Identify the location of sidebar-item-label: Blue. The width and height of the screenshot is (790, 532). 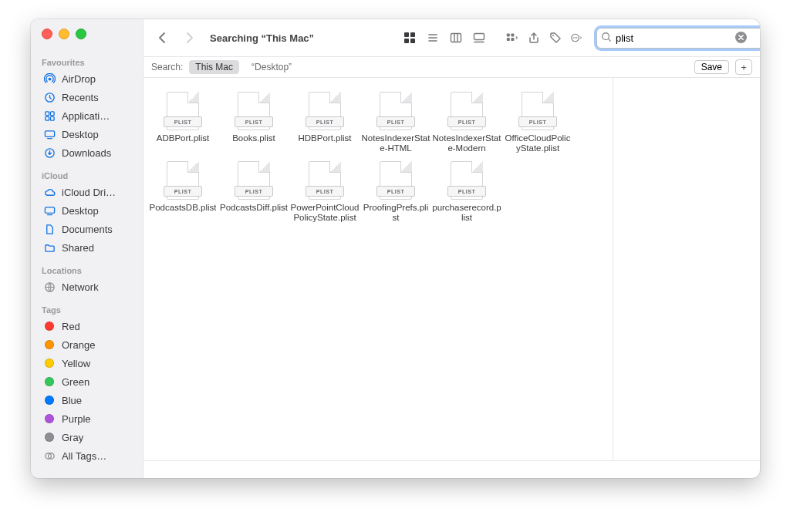
(72, 401).